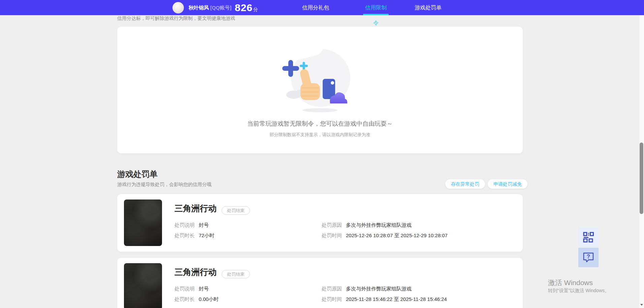  I want to click on avatar, so click(178, 8).